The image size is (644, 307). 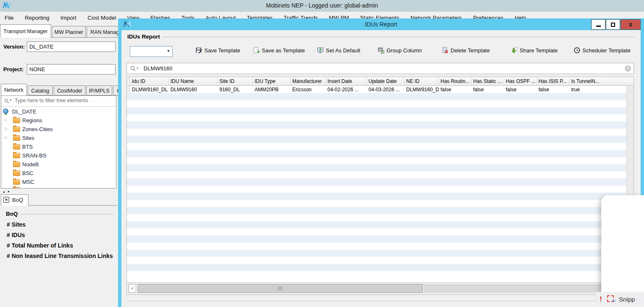 I want to click on col-ne-id: NE ID, so click(x=422, y=81).